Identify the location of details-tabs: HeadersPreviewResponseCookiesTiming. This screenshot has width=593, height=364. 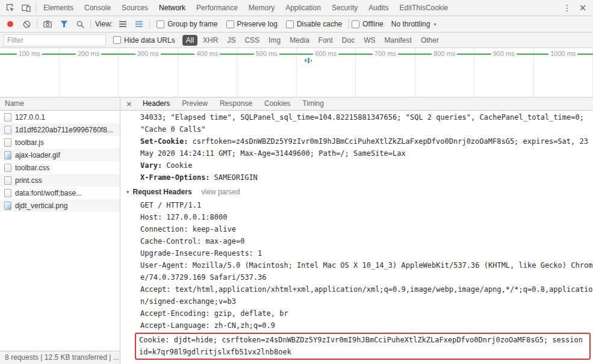
(234, 103).